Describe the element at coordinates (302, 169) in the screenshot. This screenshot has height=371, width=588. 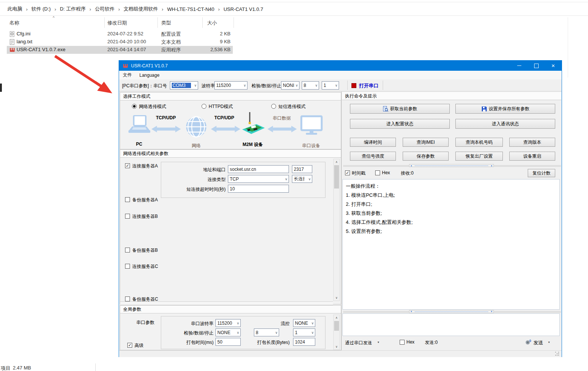
I see `server-a-port-input: 2317` at that location.